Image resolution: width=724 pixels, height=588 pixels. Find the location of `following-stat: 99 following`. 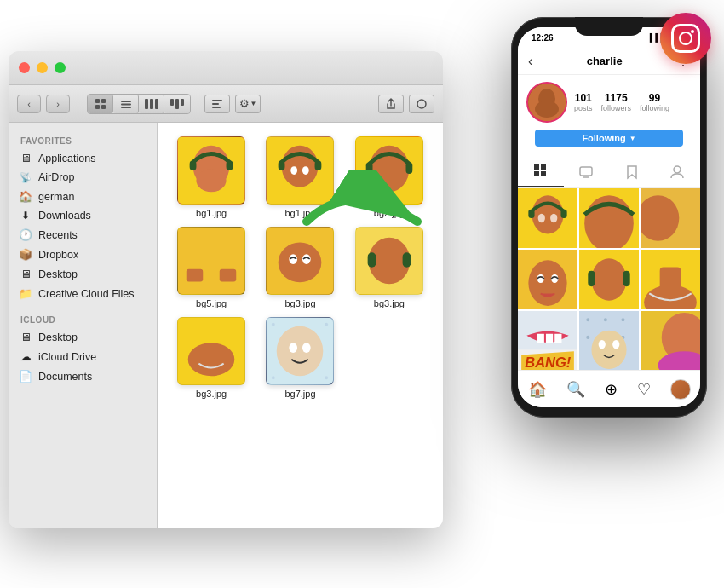

following-stat: 99 following is located at coordinates (654, 102).